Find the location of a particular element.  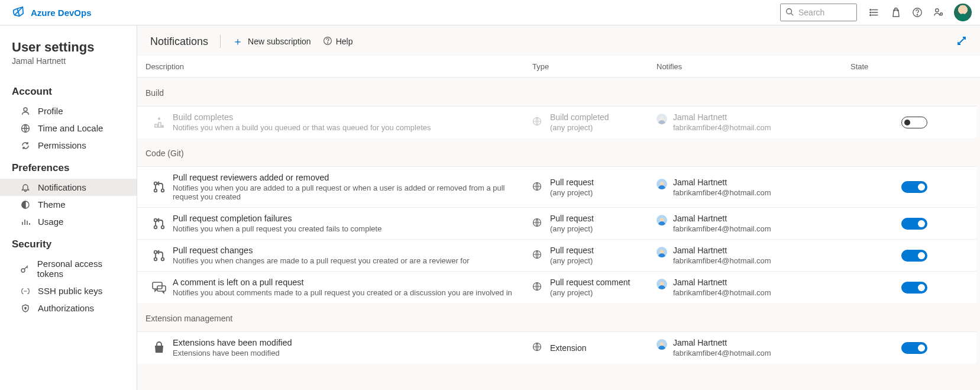

subscription-row: Pull request completion failures Notifie… is located at coordinates (557, 223).